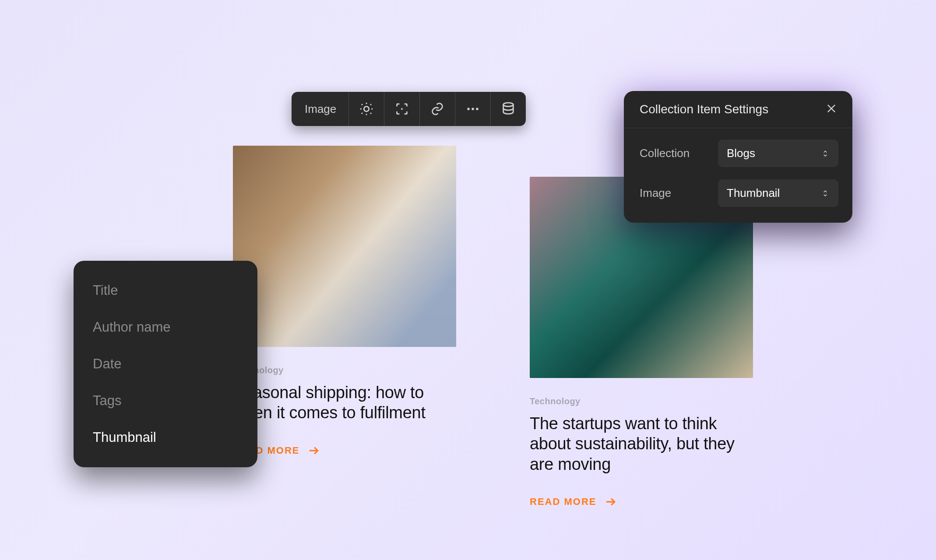  I want to click on panel-row-image: Image Thumbnail, so click(739, 193).